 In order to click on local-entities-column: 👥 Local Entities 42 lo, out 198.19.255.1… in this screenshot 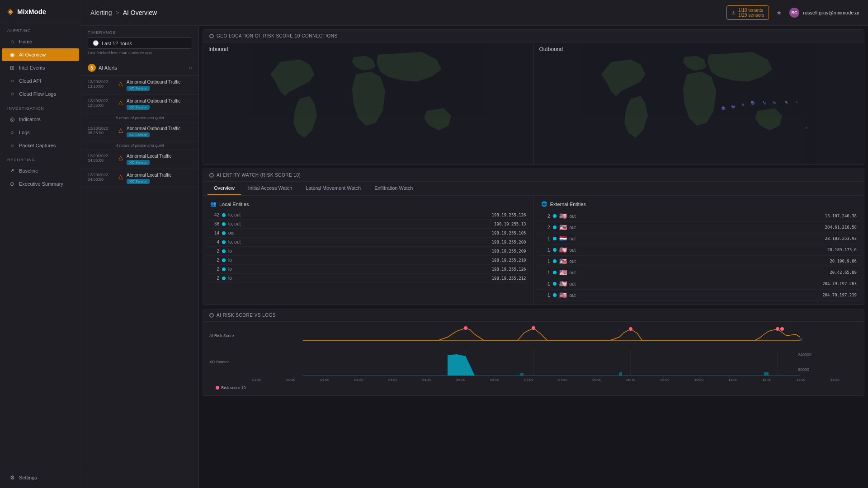, I will do `click(368, 250)`.